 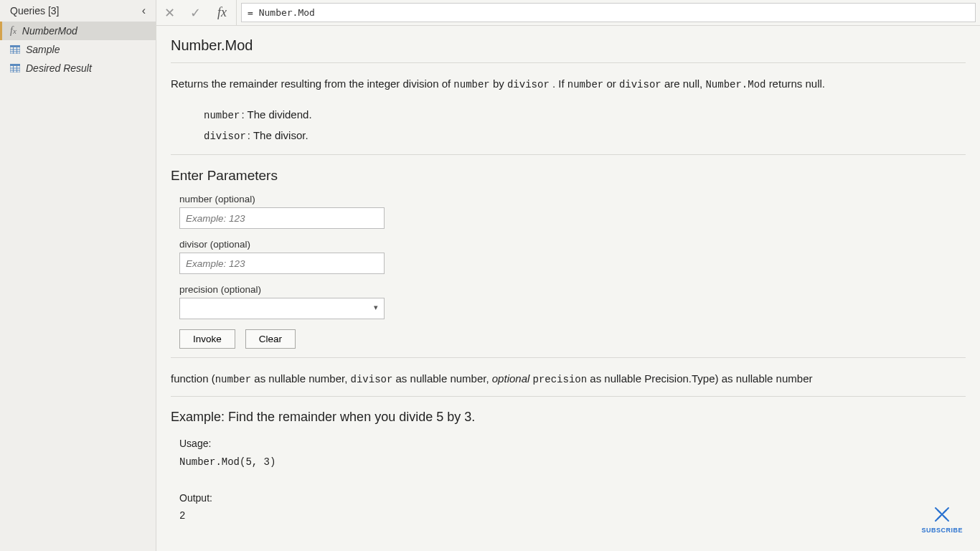 What do you see at coordinates (193, 379) in the screenshot?
I see `sig-text: function (` at bounding box center [193, 379].